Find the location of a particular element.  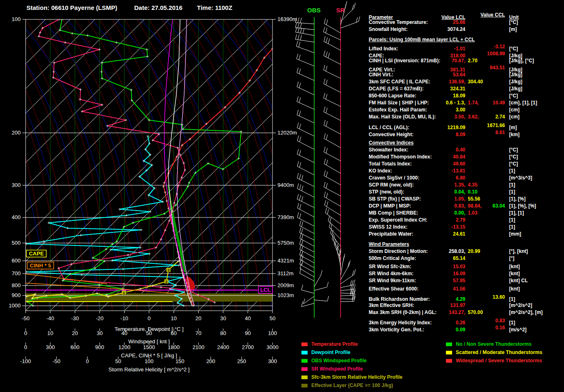

axis-tick-label: 2700 is located at coordinates (248, 347).